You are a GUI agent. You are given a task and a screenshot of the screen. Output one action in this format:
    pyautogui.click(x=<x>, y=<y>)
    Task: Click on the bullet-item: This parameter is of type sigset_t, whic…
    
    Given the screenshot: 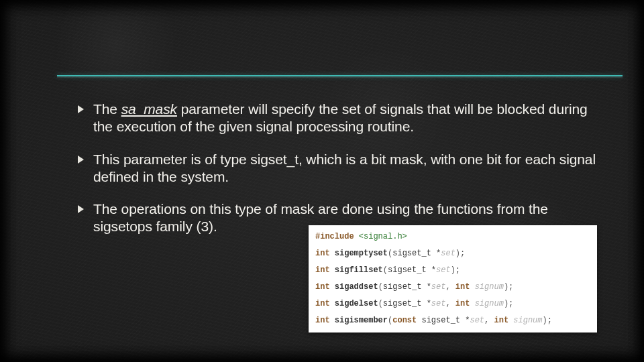 What is the action you would take?
    pyautogui.click(x=337, y=169)
    